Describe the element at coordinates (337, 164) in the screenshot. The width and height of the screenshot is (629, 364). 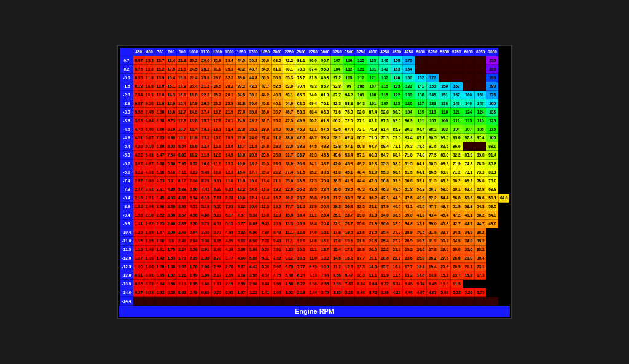
I see `data-cell: 42.0` at that location.